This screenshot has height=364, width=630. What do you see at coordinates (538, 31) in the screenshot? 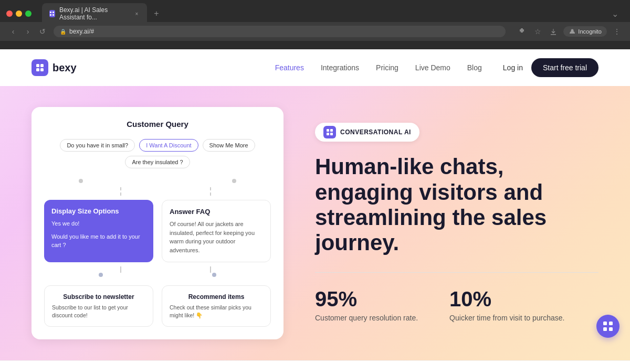
I see `bookmark-icon: ☆` at bounding box center [538, 31].